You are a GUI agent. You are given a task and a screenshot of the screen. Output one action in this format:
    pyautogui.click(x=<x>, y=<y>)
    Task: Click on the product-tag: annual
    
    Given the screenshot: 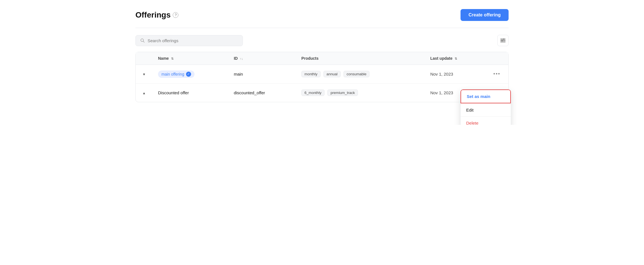 What is the action you would take?
    pyautogui.click(x=332, y=74)
    